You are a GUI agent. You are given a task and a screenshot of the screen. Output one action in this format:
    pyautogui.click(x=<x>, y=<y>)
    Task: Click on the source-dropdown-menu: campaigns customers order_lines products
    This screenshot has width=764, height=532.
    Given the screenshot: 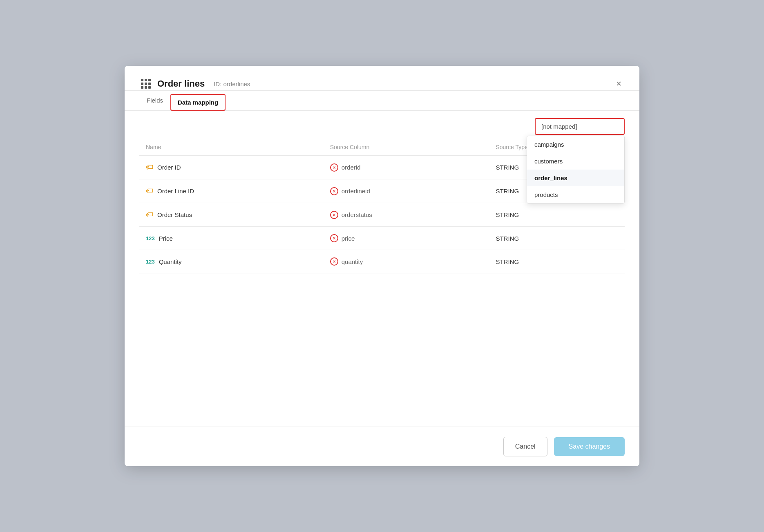 What is the action you would take?
    pyautogui.click(x=576, y=170)
    